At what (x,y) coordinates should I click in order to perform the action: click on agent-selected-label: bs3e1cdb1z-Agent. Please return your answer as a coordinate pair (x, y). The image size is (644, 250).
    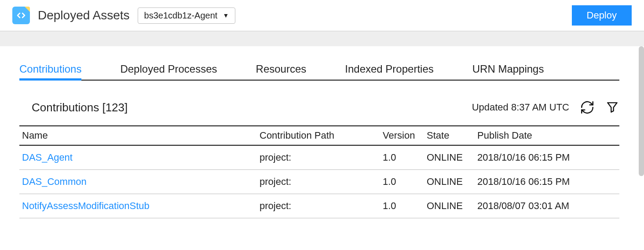
    Looking at the image, I should click on (181, 16).